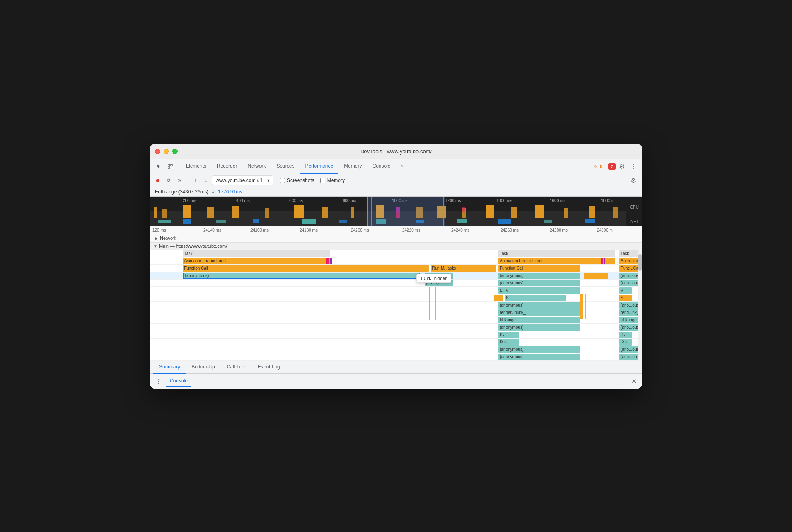  Describe the element at coordinates (509, 335) in the screenshot. I see `by-bar-1: By` at that location.